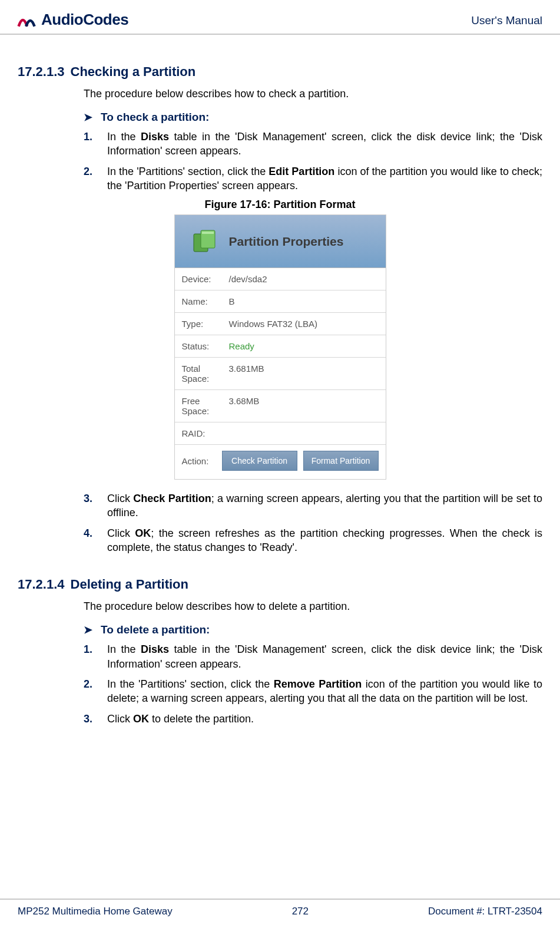 The height and width of the screenshot is (928, 560). What do you see at coordinates (280, 584) in the screenshot?
I see `section-heading-deleting: 17.2.1.4Deleting a Partition` at bounding box center [280, 584].